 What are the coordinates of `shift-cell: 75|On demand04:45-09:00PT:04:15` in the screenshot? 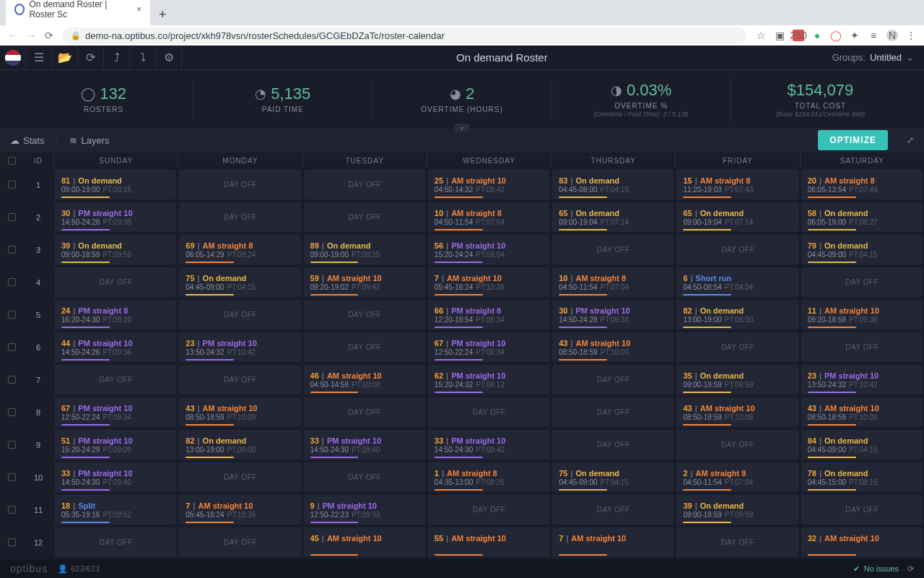 It's located at (240, 282).